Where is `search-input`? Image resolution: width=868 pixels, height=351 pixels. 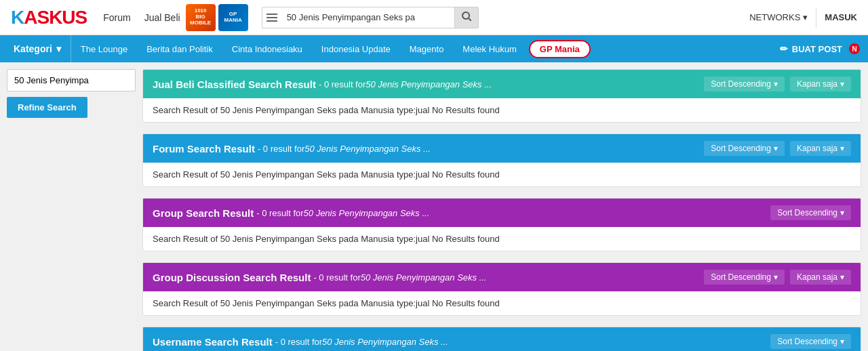 search-input is located at coordinates (368, 18).